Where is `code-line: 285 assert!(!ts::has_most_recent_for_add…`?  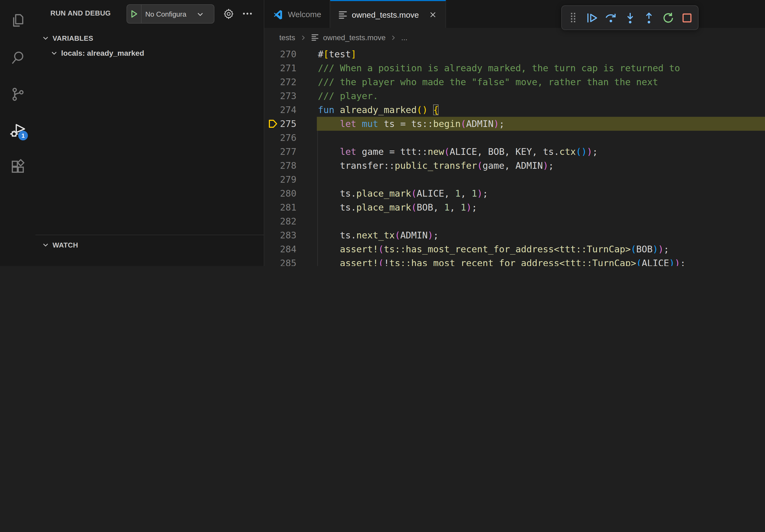 code-line: 285 assert!(!ts::has_most_recent_for_add… is located at coordinates (514, 261).